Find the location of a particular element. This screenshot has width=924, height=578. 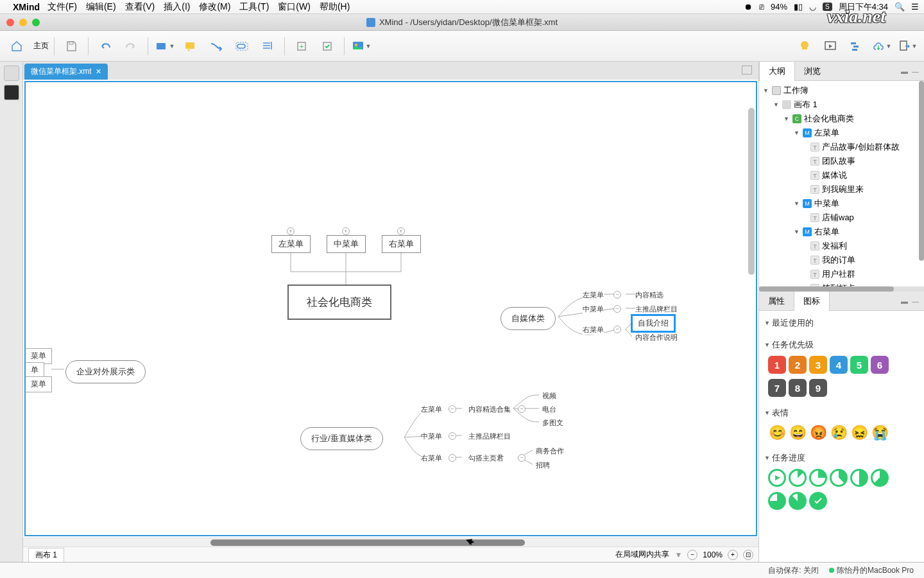

node-self-intro-selected: 自我介绍 is located at coordinates (653, 324).